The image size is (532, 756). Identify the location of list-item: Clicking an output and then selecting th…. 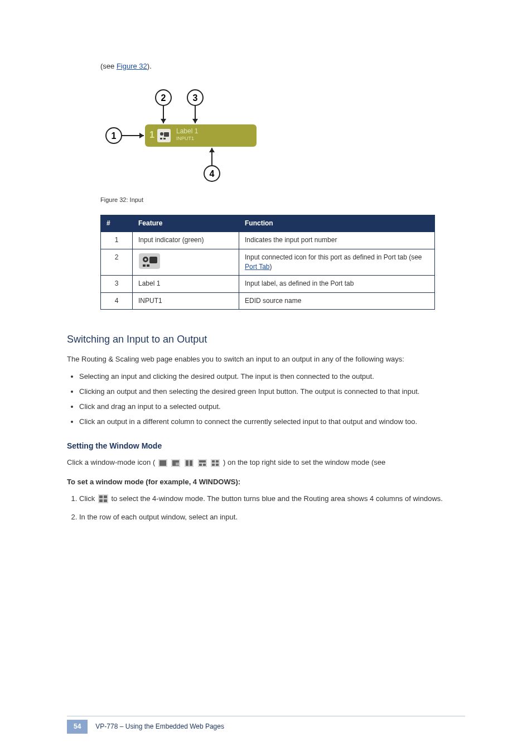
(272, 392).